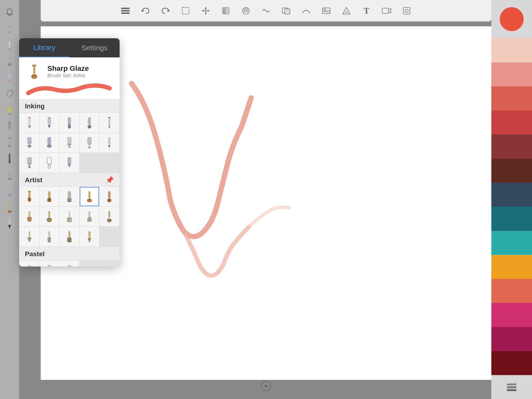 The height and width of the screenshot is (399, 532). Describe the element at coordinates (165, 11) in the screenshot. I see `redo-button` at that location.